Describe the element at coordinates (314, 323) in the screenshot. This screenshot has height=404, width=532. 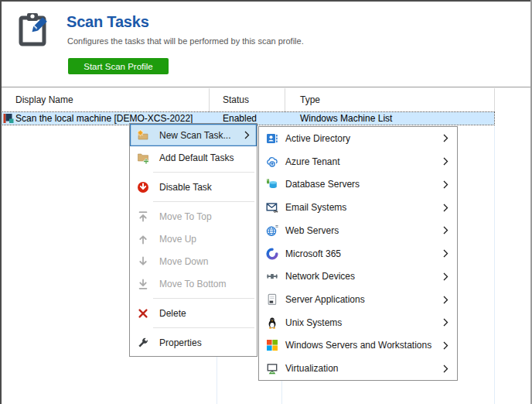
I see `menu-item-label: Unix Systems` at that location.